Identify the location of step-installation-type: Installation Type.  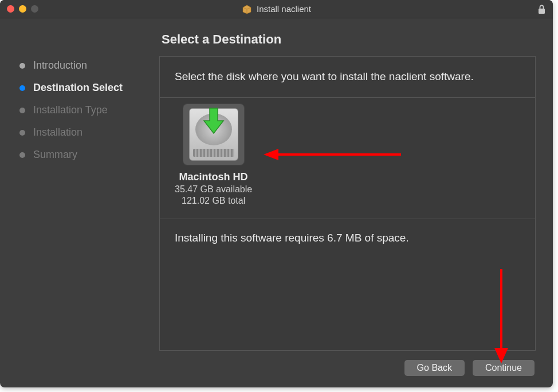
(81, 110).